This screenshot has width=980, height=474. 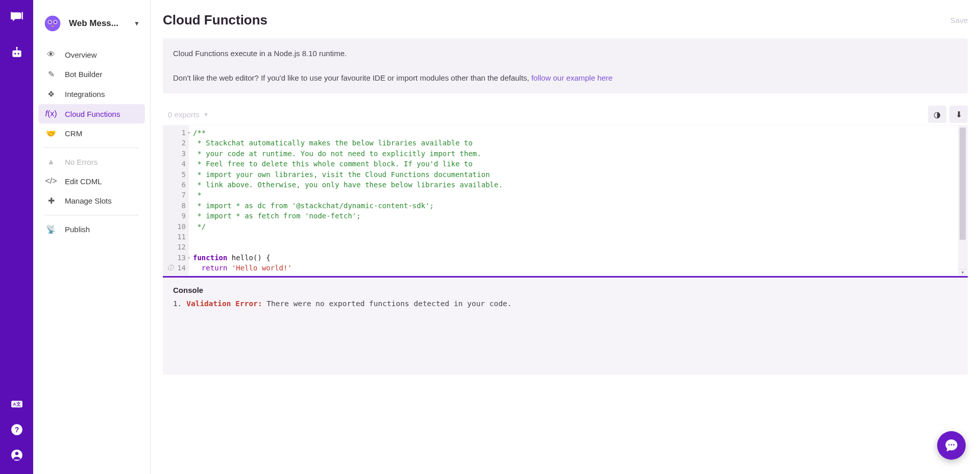 I want to click on pencil-icon: ✎, so click(x=51, y=74).